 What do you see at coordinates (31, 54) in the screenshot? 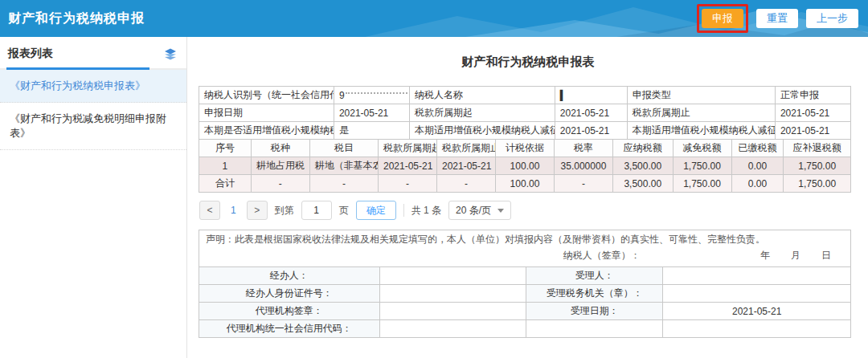
I see `sidebar-title: 报表列表` at bounding box center [31, 54].